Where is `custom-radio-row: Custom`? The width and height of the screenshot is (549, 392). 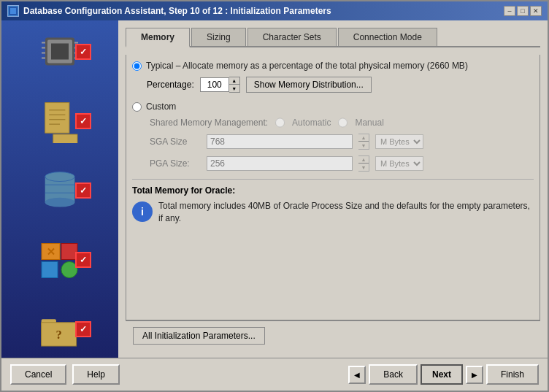
custom-radio-row: Custom is located at coordinates (333, 107).